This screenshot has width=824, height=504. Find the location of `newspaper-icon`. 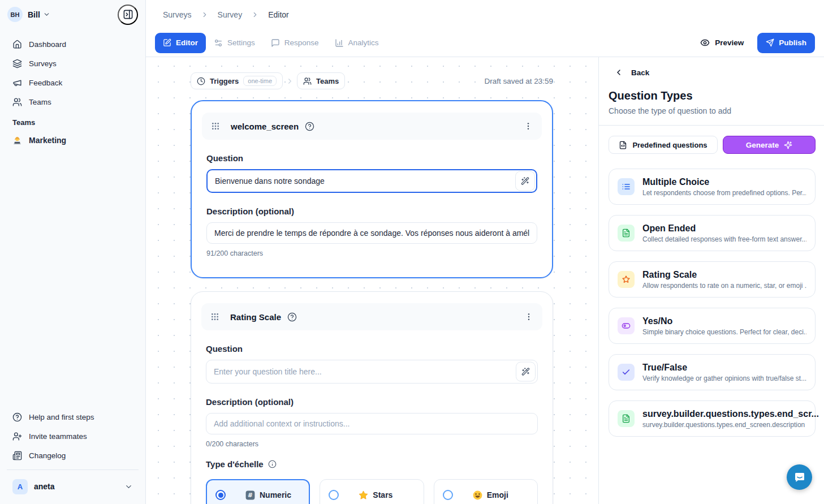

newspaper-icon is located at coordinates (17, 456).